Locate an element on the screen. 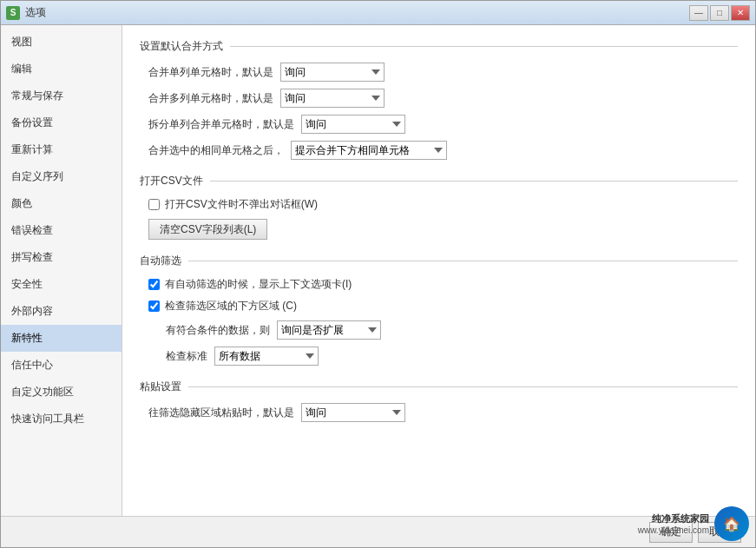  merge-label-3: 合并选中的相同单元格之后， is located at coordinates (216, 151).